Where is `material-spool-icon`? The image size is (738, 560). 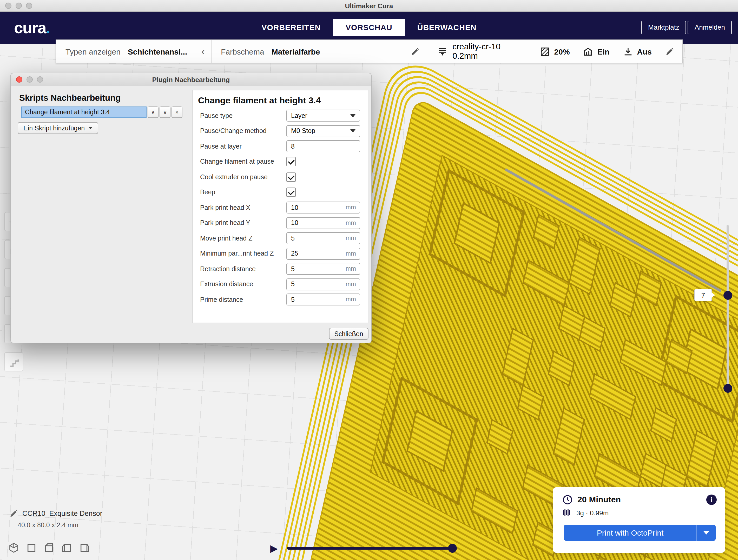 material-spool-icon is located at coordinates (567, 513).